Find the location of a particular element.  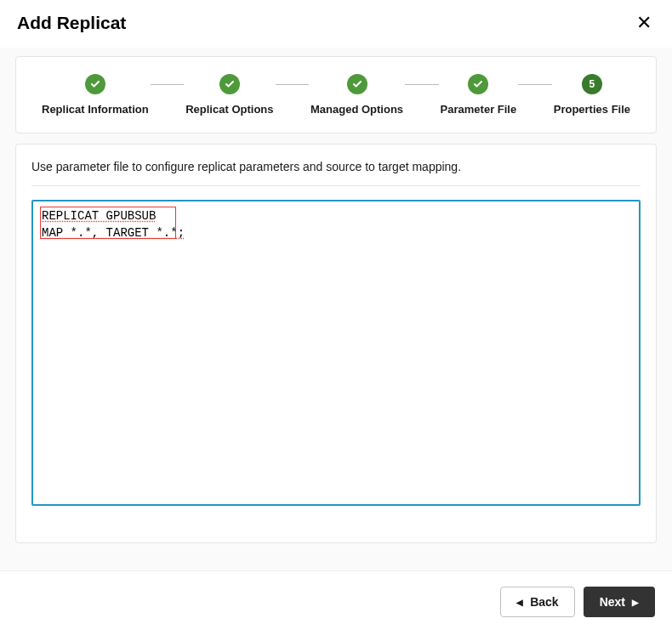

divider is located at coordinates (336, 185).